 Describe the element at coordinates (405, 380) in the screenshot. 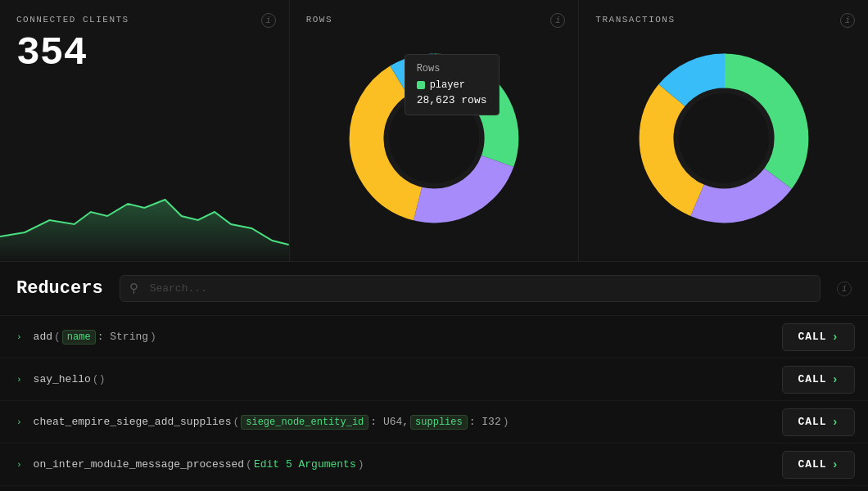

I see `reducer-sig-say-hello: say_hello ()` at that location.